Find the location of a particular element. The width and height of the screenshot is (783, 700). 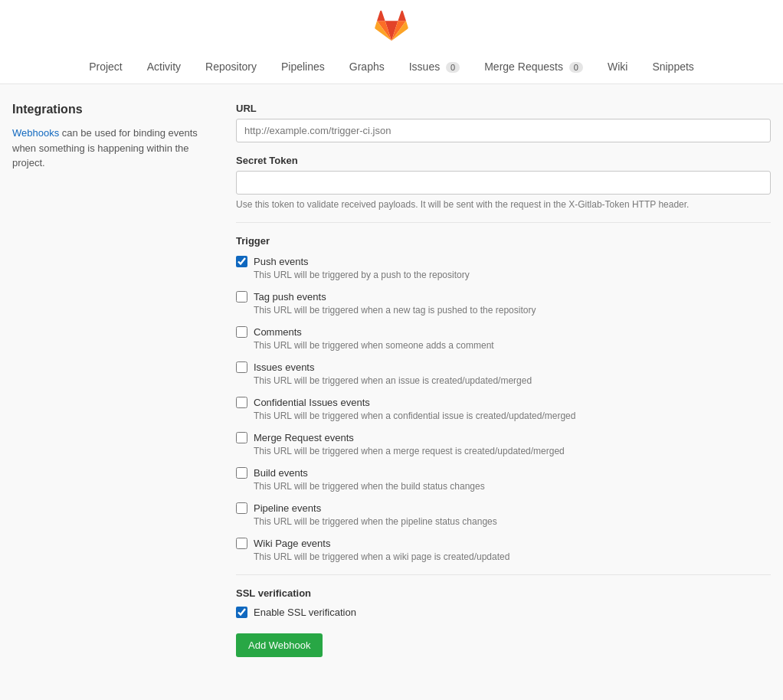

wiki-page-events-label: Wiki Page events is located at coordinates (292, 544).